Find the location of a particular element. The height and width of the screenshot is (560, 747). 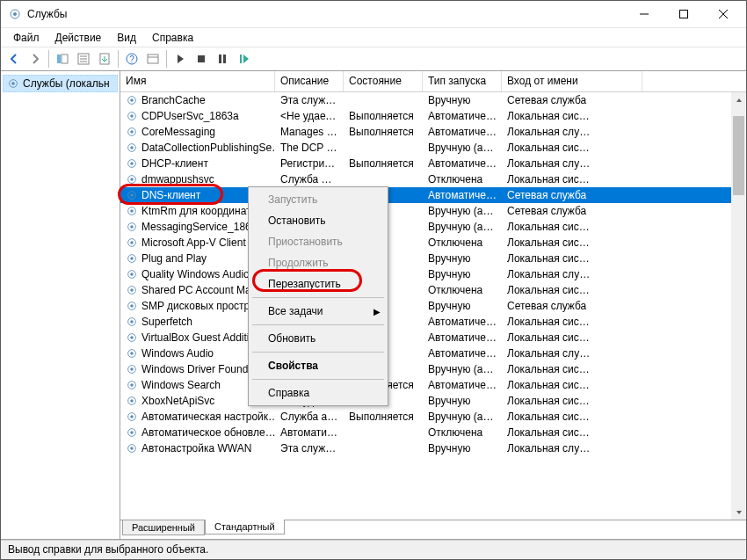

back-button is located at coordinates (14, 59).